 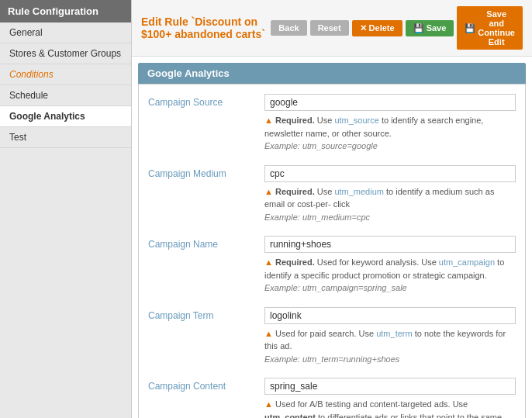 I want to click on campaign-source-field: ▲ Required. Use utm_source to identify a…, so click(x=390, y=123).